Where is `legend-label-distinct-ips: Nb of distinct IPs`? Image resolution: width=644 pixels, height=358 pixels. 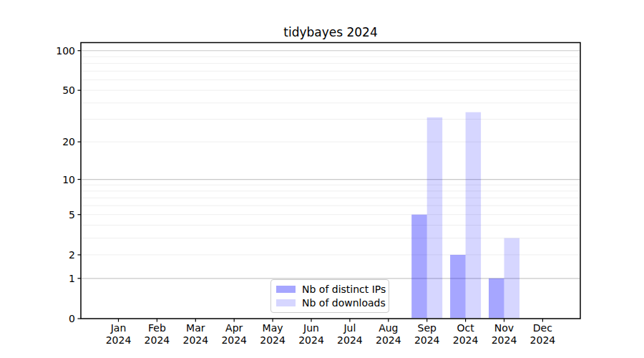 legend-label-distinct-ips: Nb of distinct IPs is located at coordinates (343, 289).